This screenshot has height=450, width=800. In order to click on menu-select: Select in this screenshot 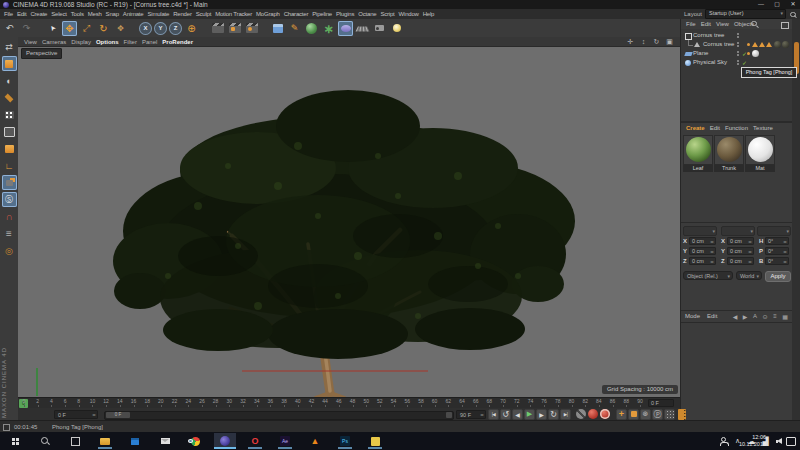, I will do `click(58, 14)`.